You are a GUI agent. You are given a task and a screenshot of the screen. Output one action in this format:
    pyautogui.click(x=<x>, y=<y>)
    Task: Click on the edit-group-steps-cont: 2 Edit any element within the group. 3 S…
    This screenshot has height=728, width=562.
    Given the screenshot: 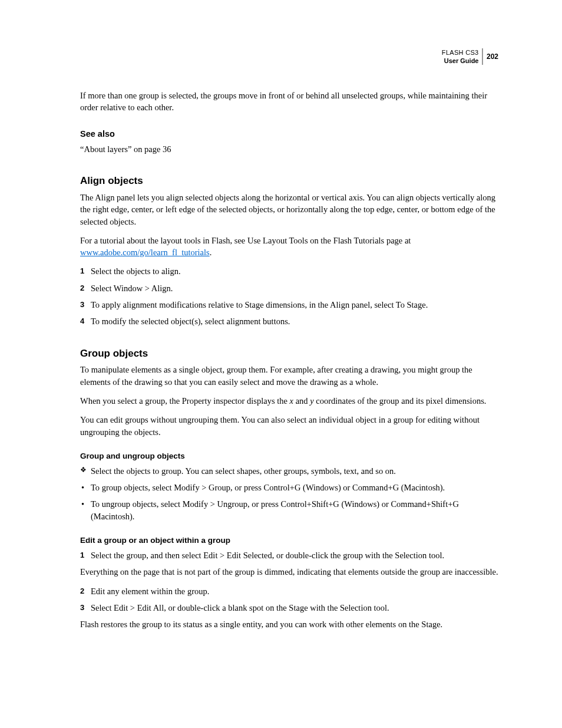 What is the action you would take?
    pyautogui.click(x=289, y=600)
    